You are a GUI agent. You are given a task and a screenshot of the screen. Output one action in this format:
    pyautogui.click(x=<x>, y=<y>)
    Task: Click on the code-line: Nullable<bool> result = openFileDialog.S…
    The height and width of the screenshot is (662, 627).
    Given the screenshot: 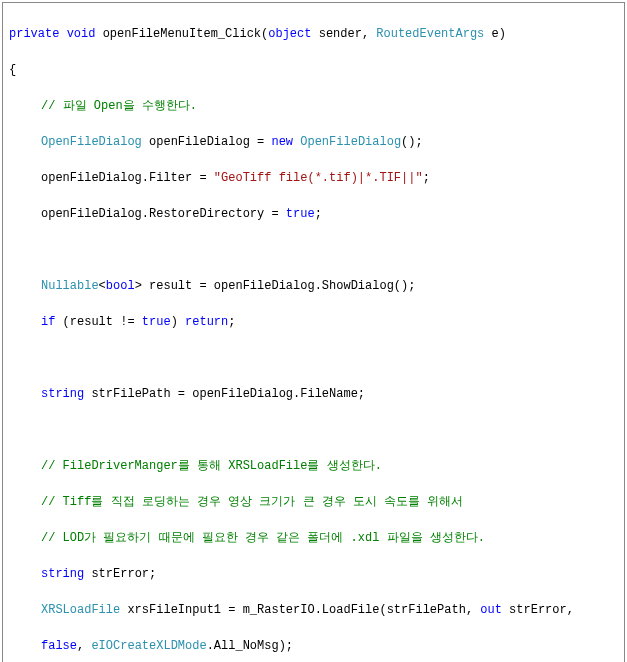 What is the action you would take?
    pyautogui.click(x=314, y=286)
    